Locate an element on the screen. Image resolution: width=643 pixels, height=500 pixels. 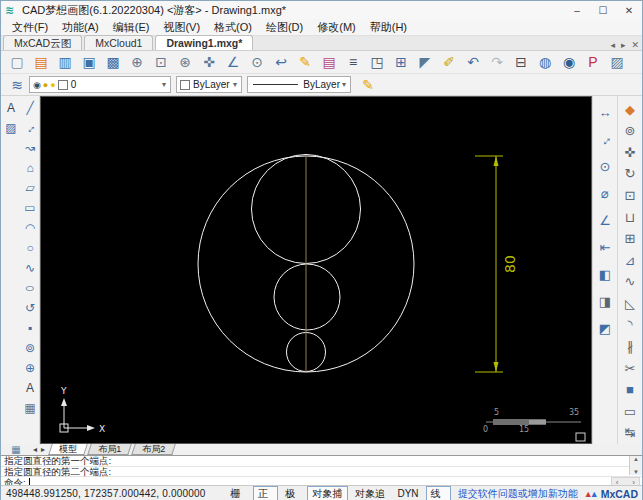
trim-button: ✂ is located at coordinates (630, 369).